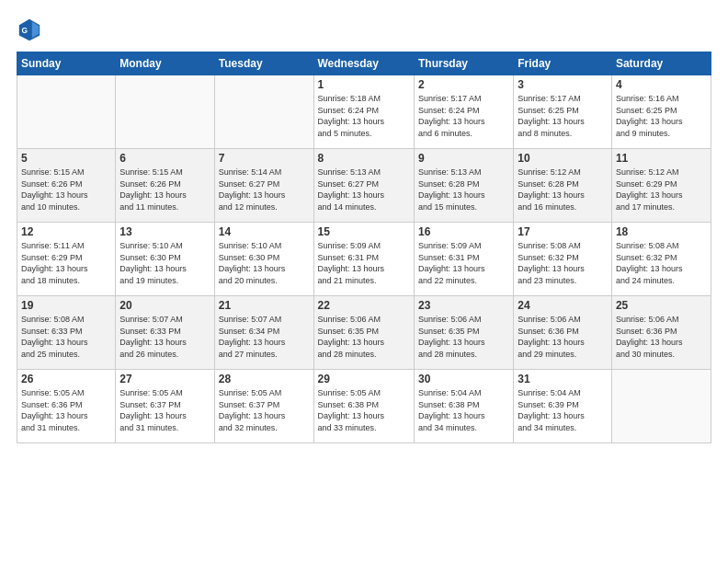 Image resolution: width=728 pixels, height=563 pixels. Describe the element at coordinates (66, 158) in the screenshot. I see `day-number: 5` at that location.